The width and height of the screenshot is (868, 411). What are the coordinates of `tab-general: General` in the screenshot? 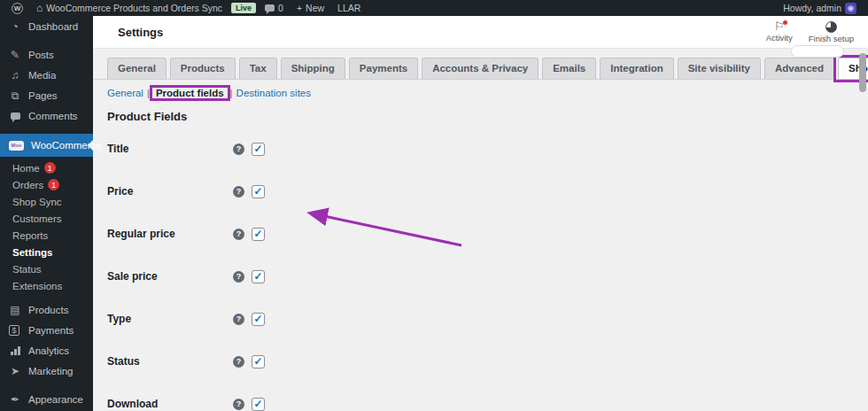 It's located at (136, 68).